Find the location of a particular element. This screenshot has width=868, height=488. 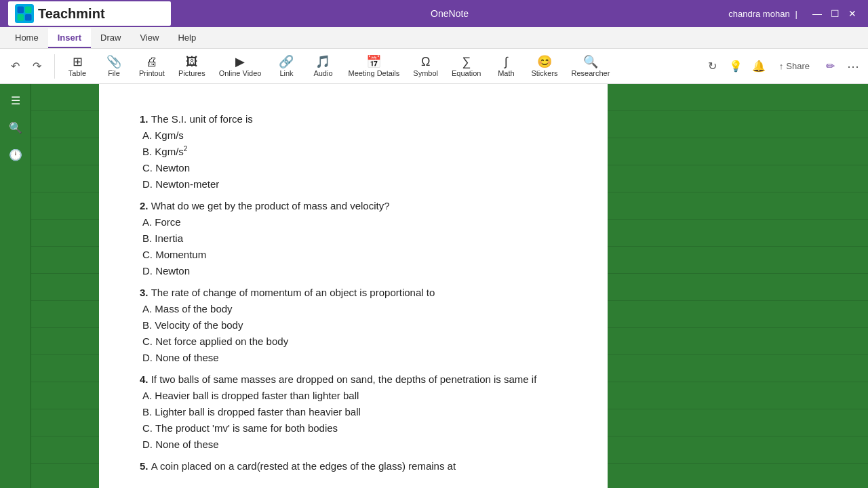

share-button: ↑ Share is located at coordinates (795, 66).